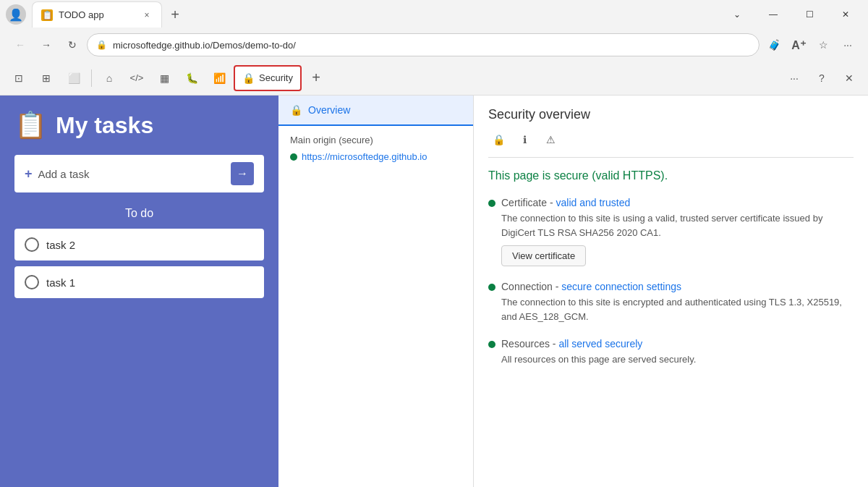 This screenshot has height=487, width=868. I want to click on task-label: task 1, so click(61, 282).